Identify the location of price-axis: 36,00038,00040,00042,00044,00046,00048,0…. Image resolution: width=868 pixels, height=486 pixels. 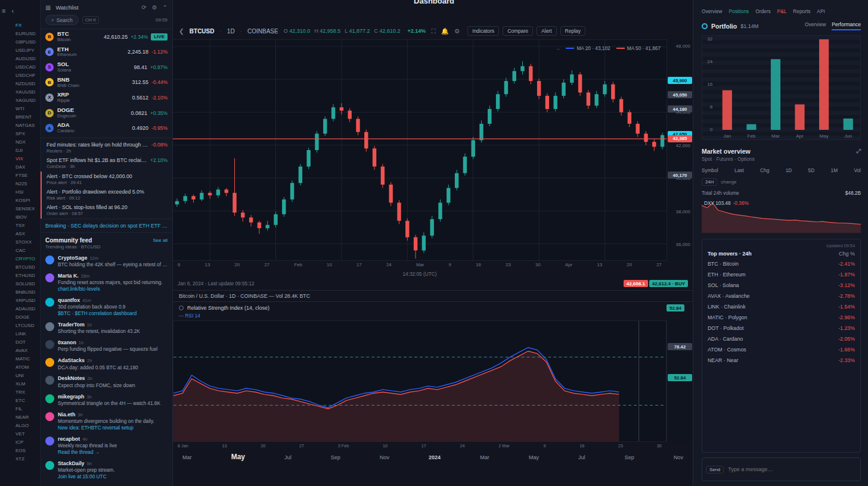
(680, 150).